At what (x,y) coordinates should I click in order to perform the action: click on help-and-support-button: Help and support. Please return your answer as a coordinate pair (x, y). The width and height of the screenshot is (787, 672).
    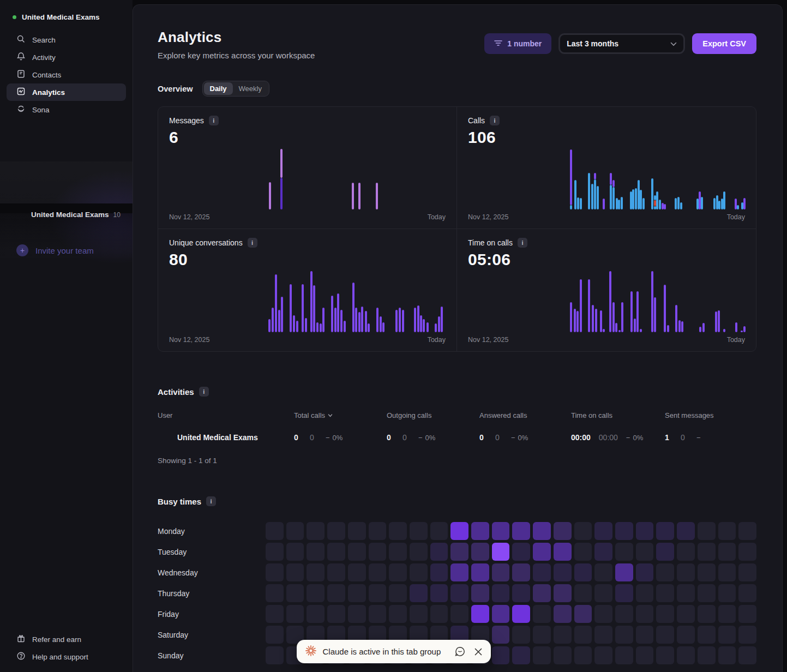
    Looking at the image, I should click on (67, 657).